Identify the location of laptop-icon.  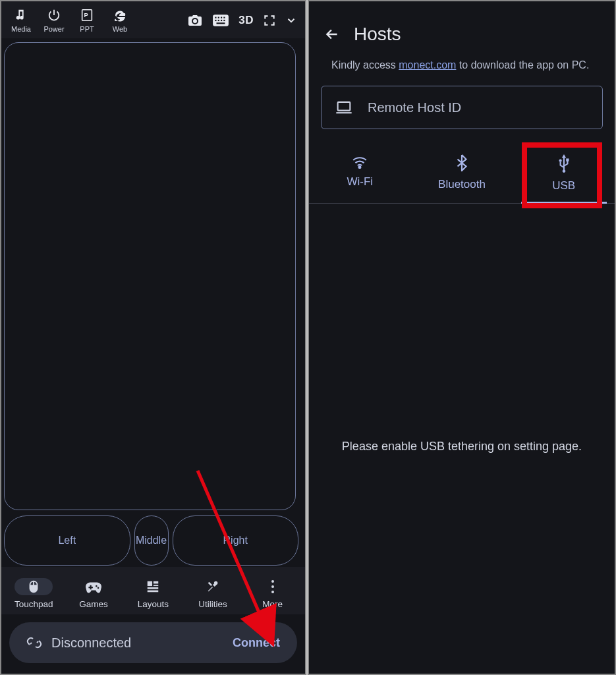
(344, 107).